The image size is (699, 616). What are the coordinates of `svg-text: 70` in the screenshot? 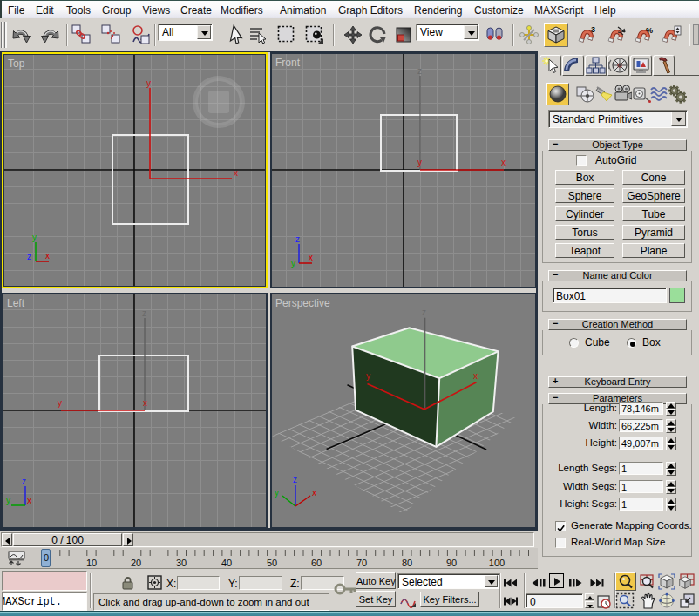 It's located at (362, 563).